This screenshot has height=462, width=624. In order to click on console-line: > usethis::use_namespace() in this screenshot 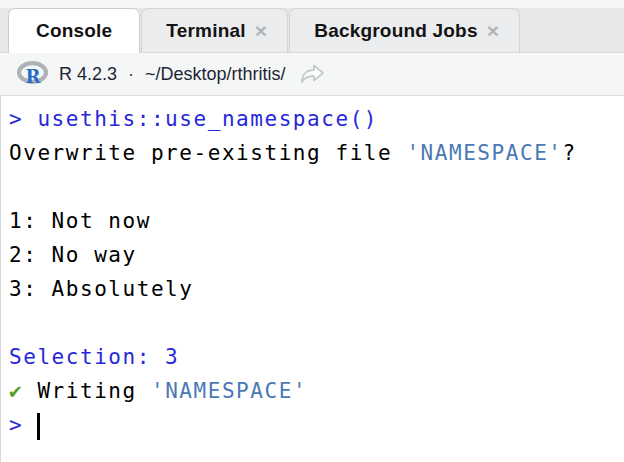, I will do `click(316, 119)`.